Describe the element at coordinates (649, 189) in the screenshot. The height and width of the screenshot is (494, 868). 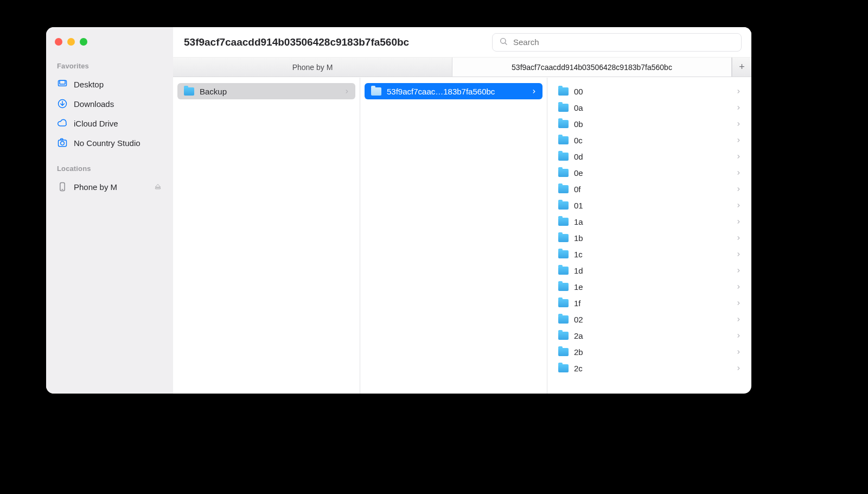
I see `folder-row: 0f` at that location.